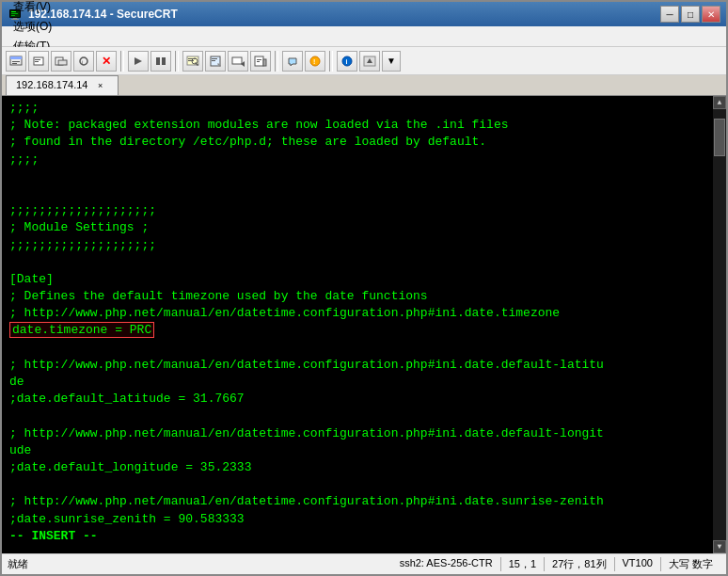 This screenshot has height=576, width=728. What do you see at coordinates (364, 86) in the screenshot?
I see `tab-bar: 192.168.174.14 ×` at bounding box center [364, 86].